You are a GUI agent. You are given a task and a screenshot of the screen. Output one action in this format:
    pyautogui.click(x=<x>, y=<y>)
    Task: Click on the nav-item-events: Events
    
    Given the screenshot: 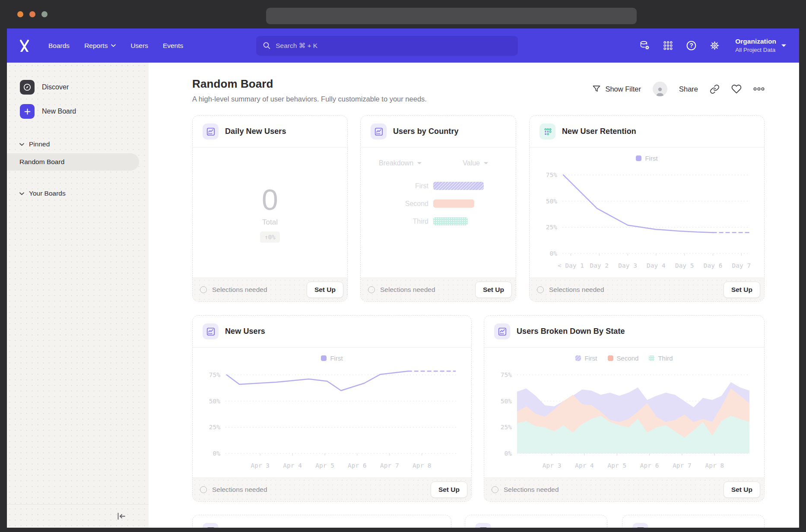 What is the action you would take?
    pyautogui.click(x=173, y=46)
    